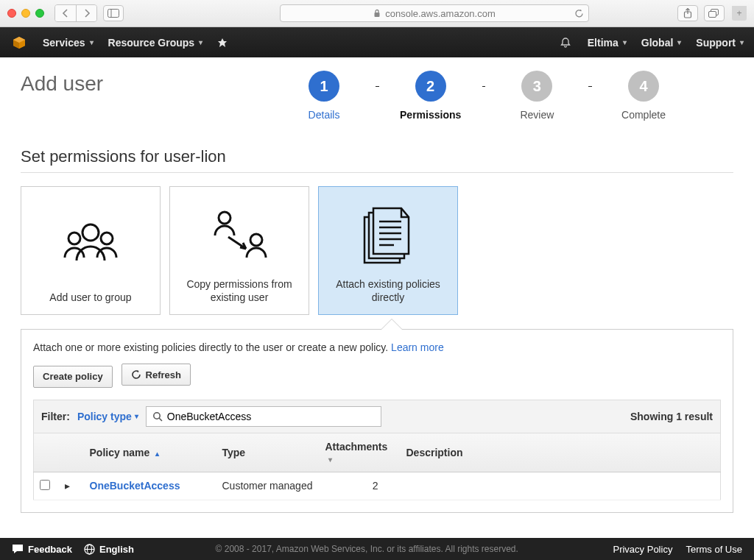 The height and width of the screenshot is (560, 754). Describe the element at coordinates (268, 453) in the screenshot. I see `col-type: Type` at that location.